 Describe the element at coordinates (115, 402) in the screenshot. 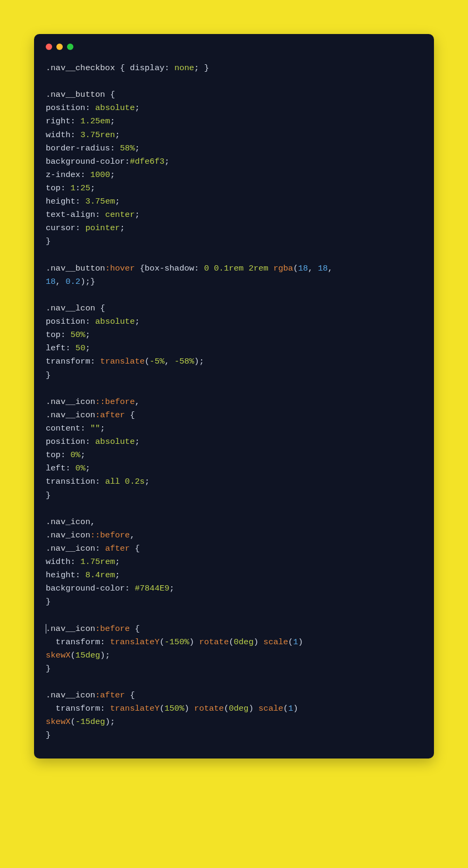

I see `pseudo-element: ::before` at that location.